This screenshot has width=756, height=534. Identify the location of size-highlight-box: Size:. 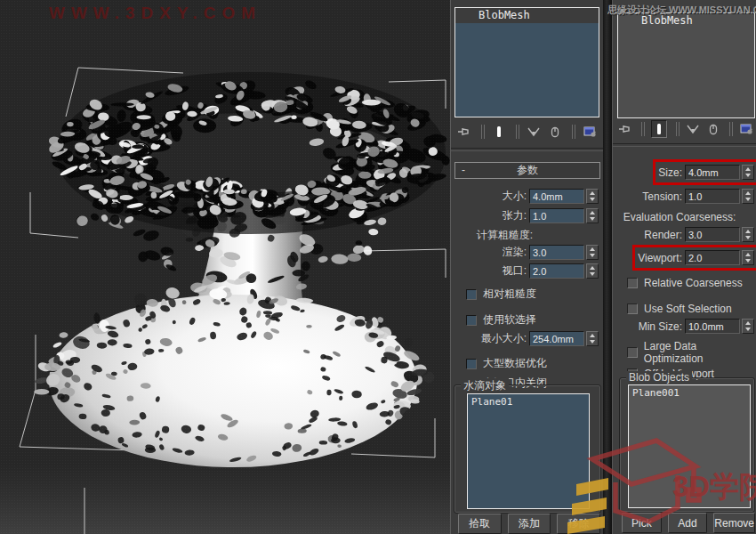
(706, 173).